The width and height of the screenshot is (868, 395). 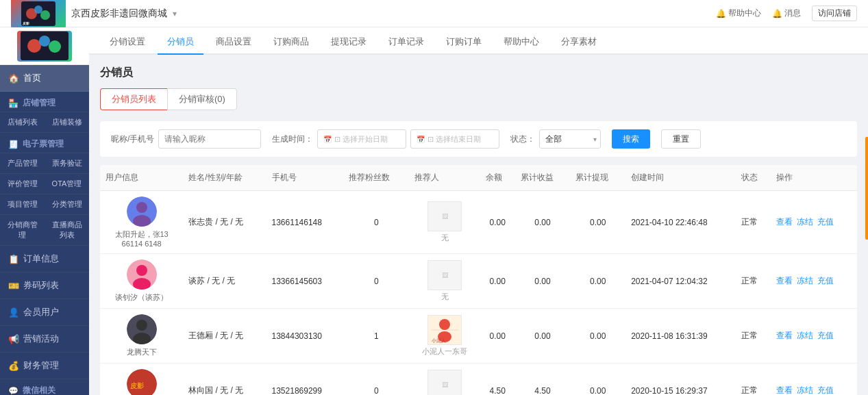 I want to click on col-total-withdrawal: 累计提现, so click(x=597, y=178).